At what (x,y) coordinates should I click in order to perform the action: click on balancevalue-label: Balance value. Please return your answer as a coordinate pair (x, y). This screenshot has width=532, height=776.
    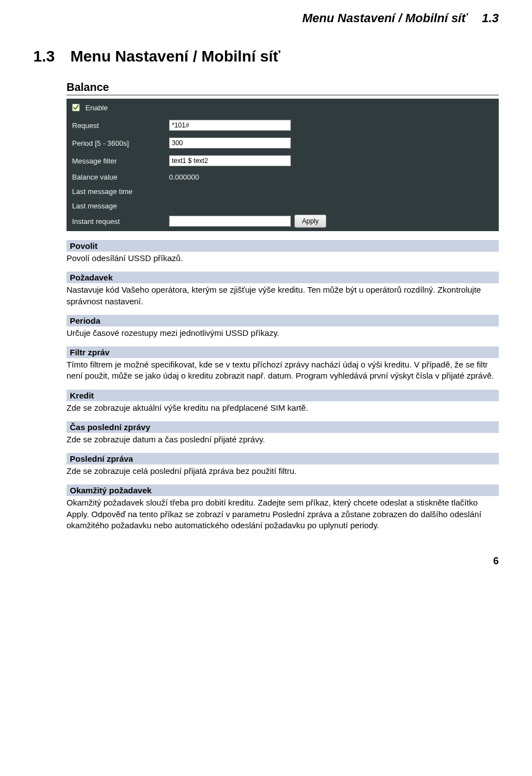
    Looking at the image, I should click on (121, 177).